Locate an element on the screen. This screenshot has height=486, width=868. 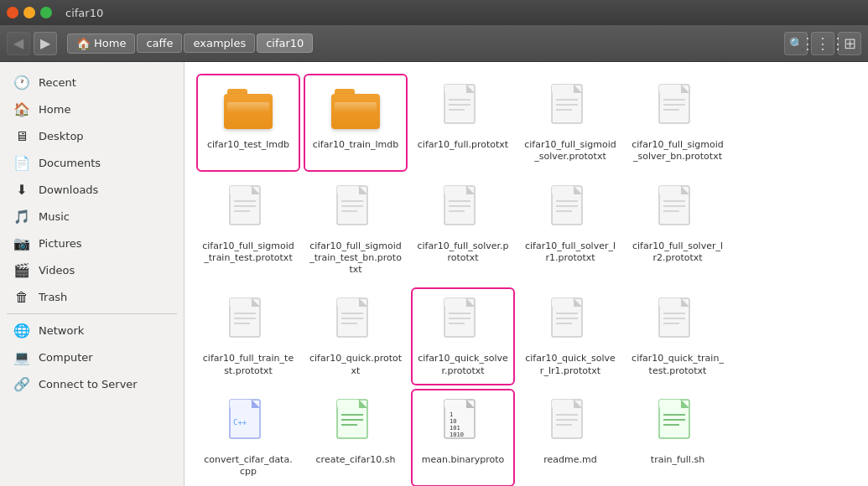
network-icon: 🌐 is located at coordinates (22, 330).